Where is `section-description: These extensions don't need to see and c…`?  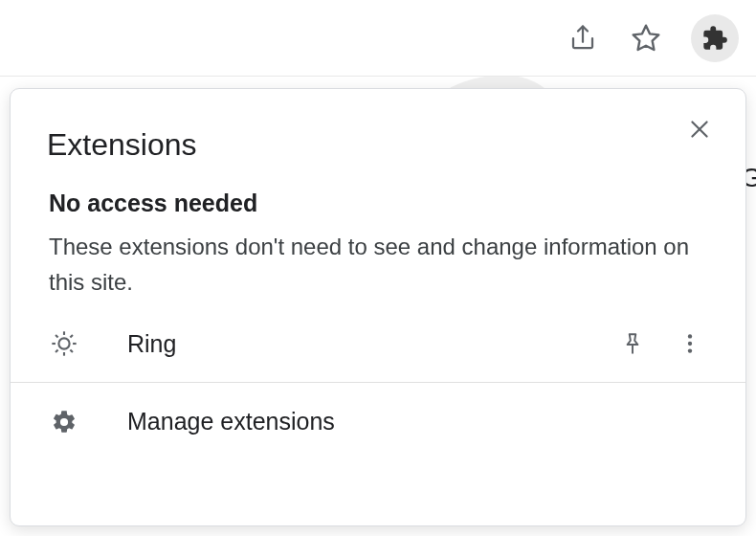 section-description: These extensions don't need to see and c… is located at coordinates (378, 264).